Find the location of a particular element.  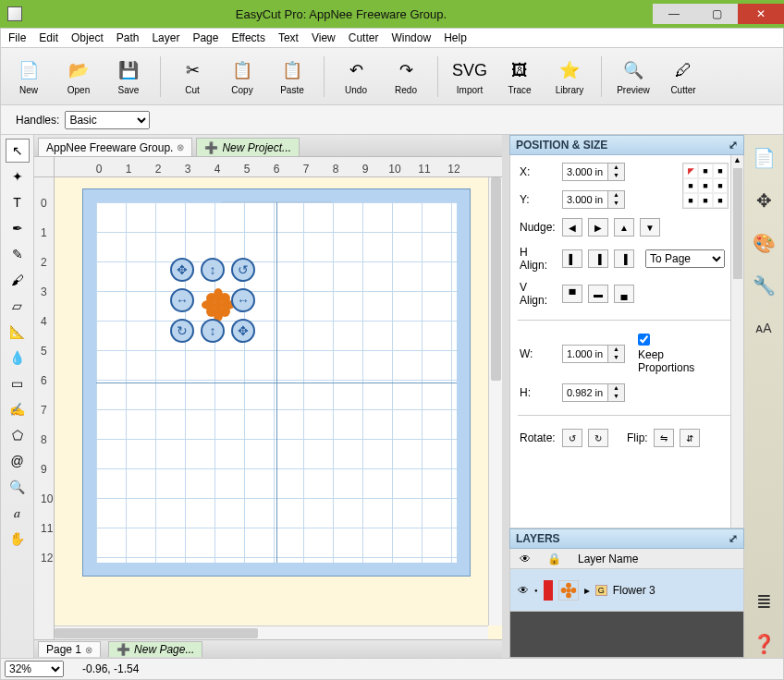

flip-h-button: ⇋ is located at coordinates (664, 438).